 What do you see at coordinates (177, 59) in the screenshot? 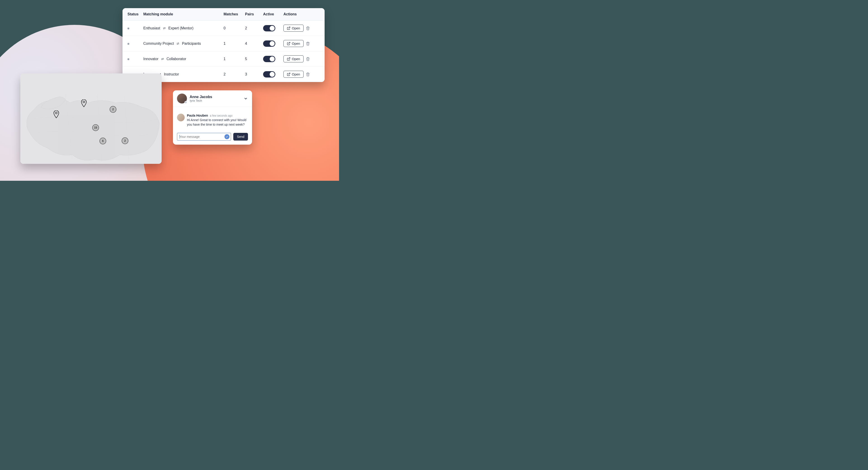
I see `module-right: Collaborator` at bounding box center [177, 59].